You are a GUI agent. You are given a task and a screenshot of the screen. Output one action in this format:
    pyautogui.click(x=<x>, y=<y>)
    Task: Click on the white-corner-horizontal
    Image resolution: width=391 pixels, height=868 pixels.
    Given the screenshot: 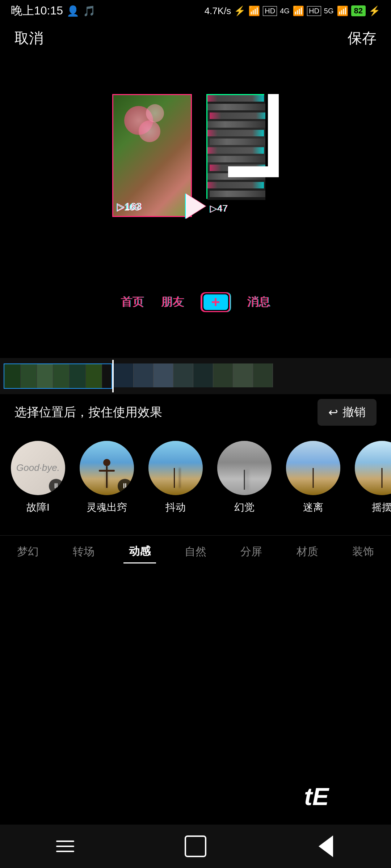 What is the action you would take?
    pyautogui.click(x=253, y=172)
    